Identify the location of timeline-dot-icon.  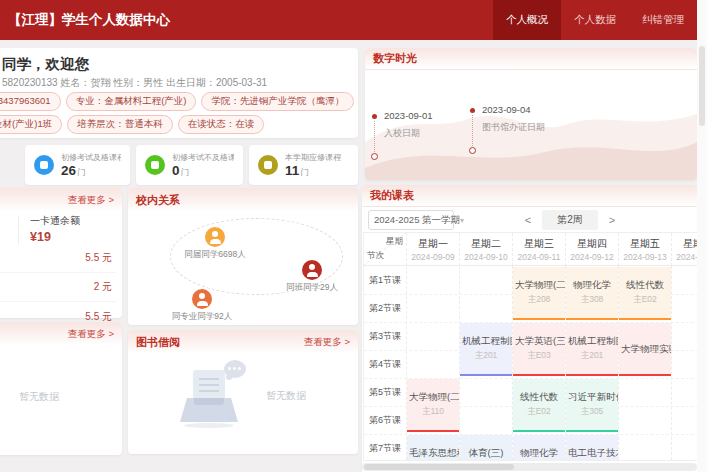
(374, 116).